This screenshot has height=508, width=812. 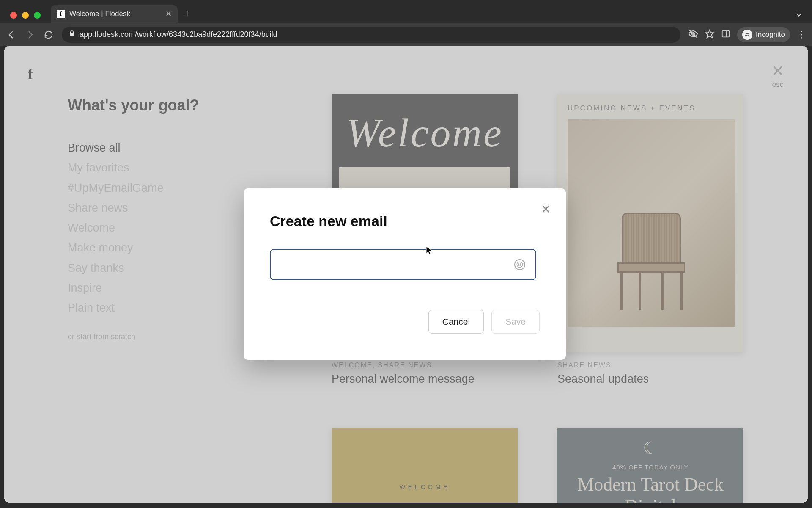 What do you see at coordinates (114, 14) in the screenshot?
I see `browser-tab: f Welcome | Flodesk ✕` at bounding box center [114, 14].